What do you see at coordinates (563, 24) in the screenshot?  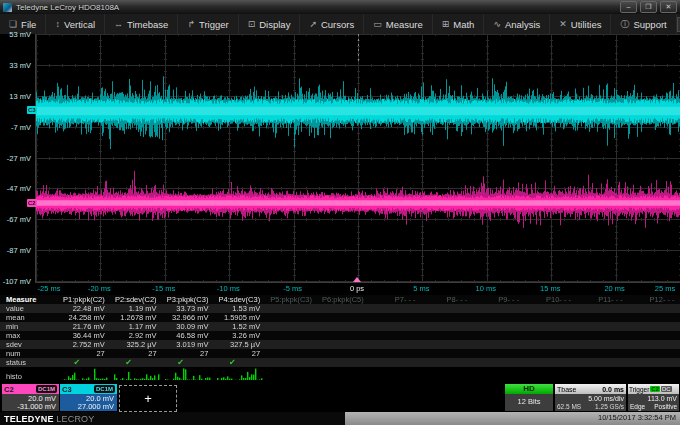 I see `utilities-icon: ✕` at bounding box center [563, 24].